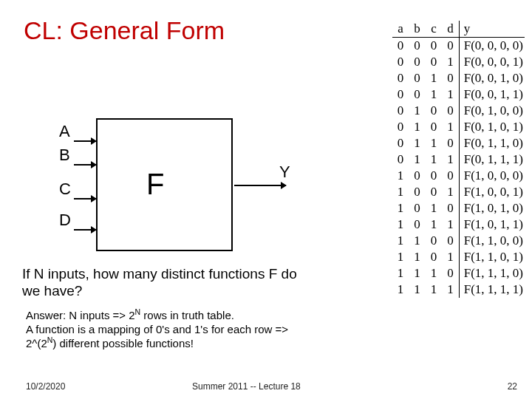 This screenshot has width=532, height=399. What do you see at coordinates (458, 225) in the screenshot?
I see `table-row: 1011F(1, 0, 1, 1)` at bounding box center [458, 225].